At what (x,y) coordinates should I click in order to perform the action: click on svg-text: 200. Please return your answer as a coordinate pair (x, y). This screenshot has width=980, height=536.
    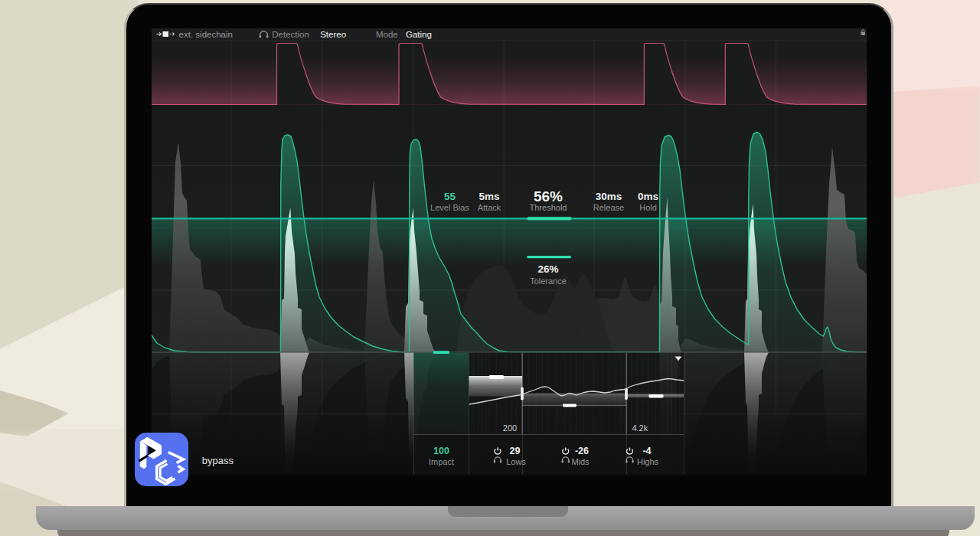
    Looking at the image, I should click on (510, 428).